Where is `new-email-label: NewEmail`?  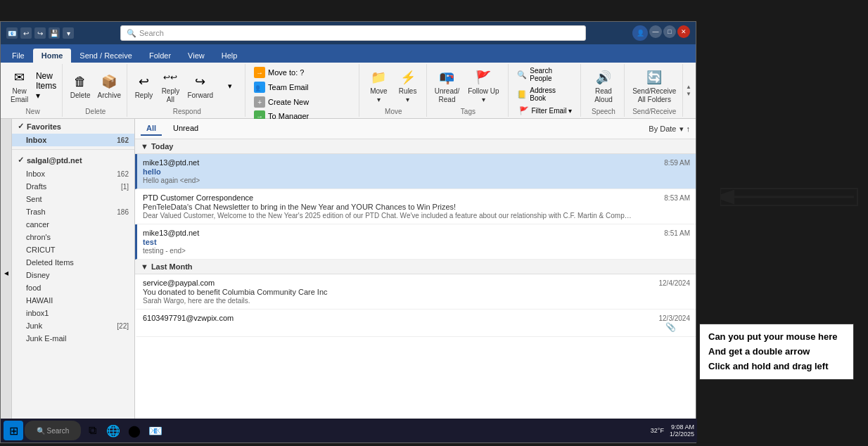 new-email-label: NewEmail is located at coordinates (20, 96).